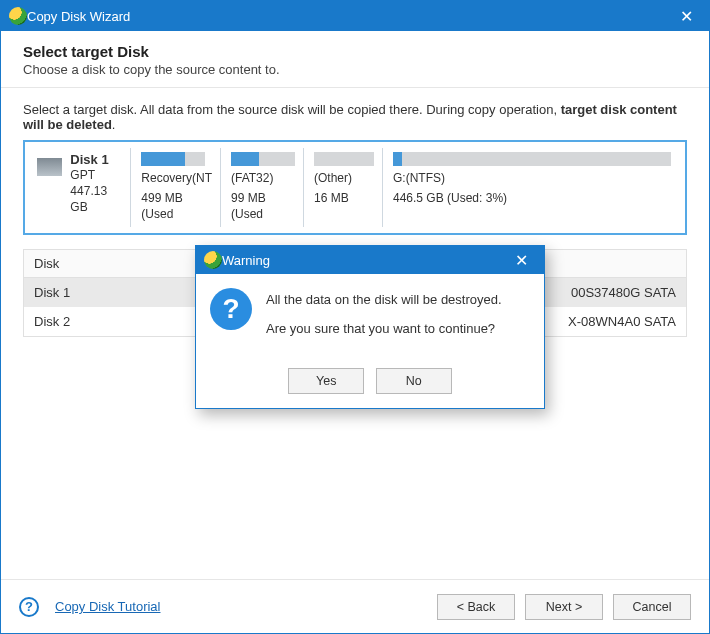  What do you see at coordinates (50, 167) in the screenshot?
I see `hdd-icon` at bounding box center [50, 167].